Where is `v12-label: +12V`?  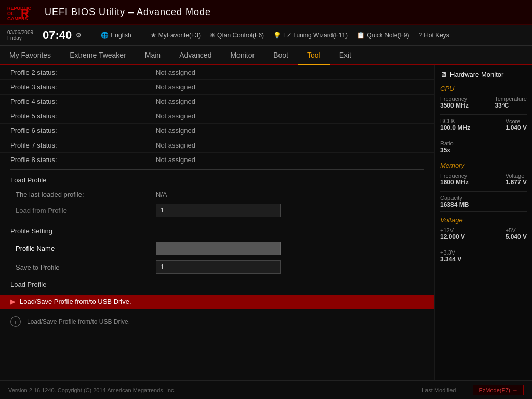 v12-label: +12V is located at coordinates (453, 230).